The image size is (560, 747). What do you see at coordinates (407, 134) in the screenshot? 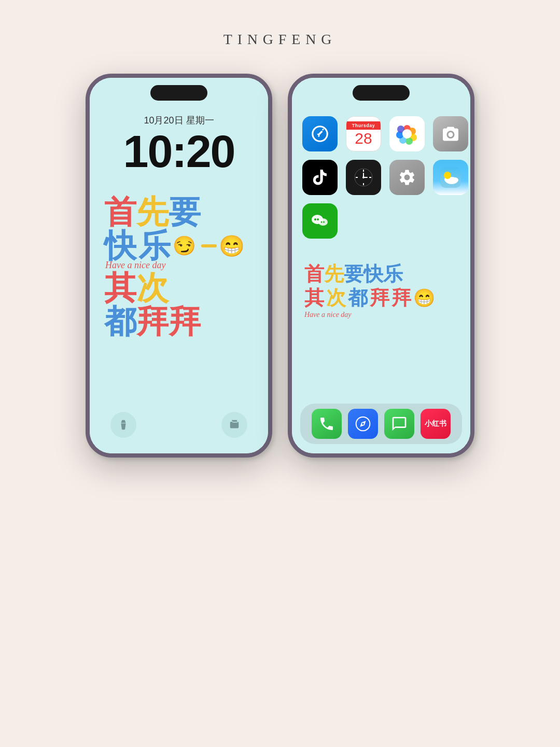
I see `app-icon-photos` at bounding box center [407, 134].